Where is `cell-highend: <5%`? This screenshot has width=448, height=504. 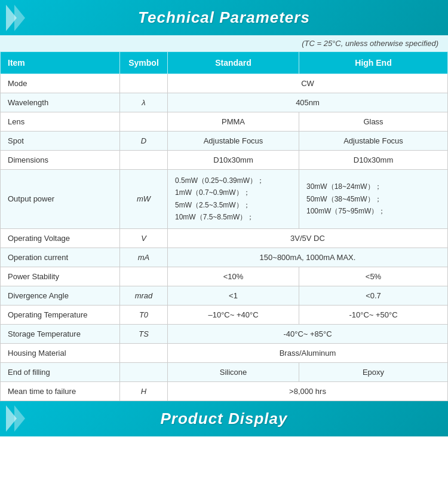 cell-highend: <5% is located at coordinates (374, 276).